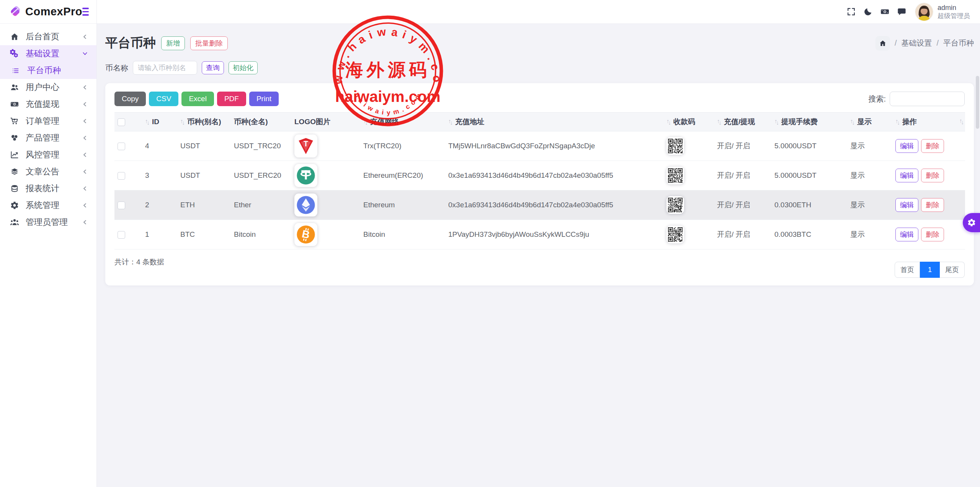 This screenshot has width=980, height=487. Describe the element at coordinates (48, 37) in the screenshot. I see `sidebar-item-后台首页: 后台首页` at that location.